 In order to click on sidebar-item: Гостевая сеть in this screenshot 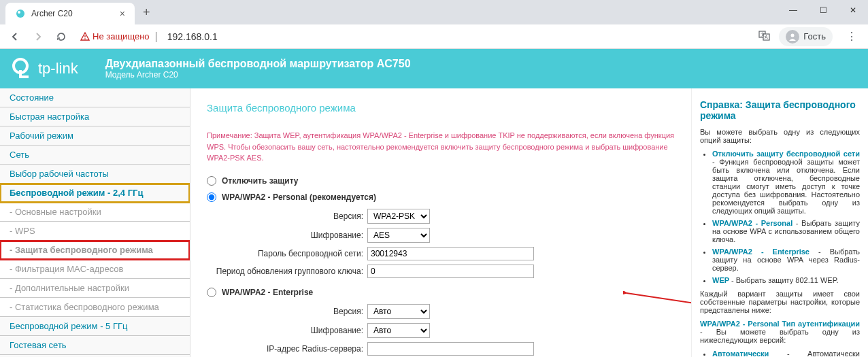, I will do `click(95, 345)`.